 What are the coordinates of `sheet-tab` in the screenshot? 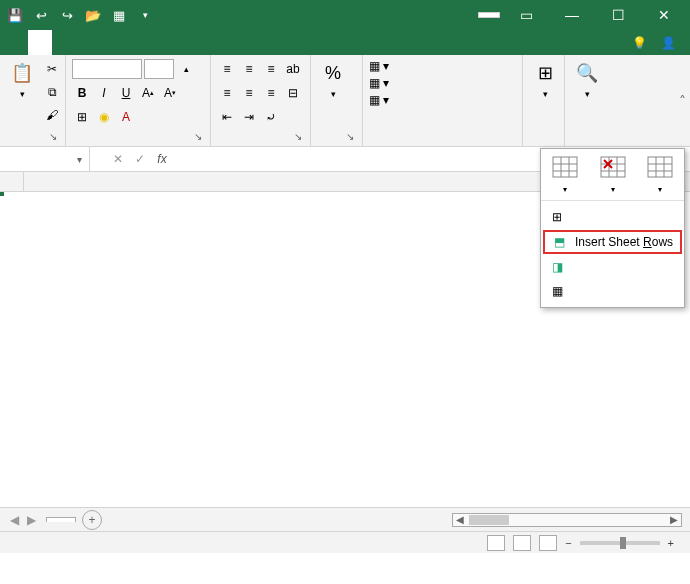 It's located at (61, 520).